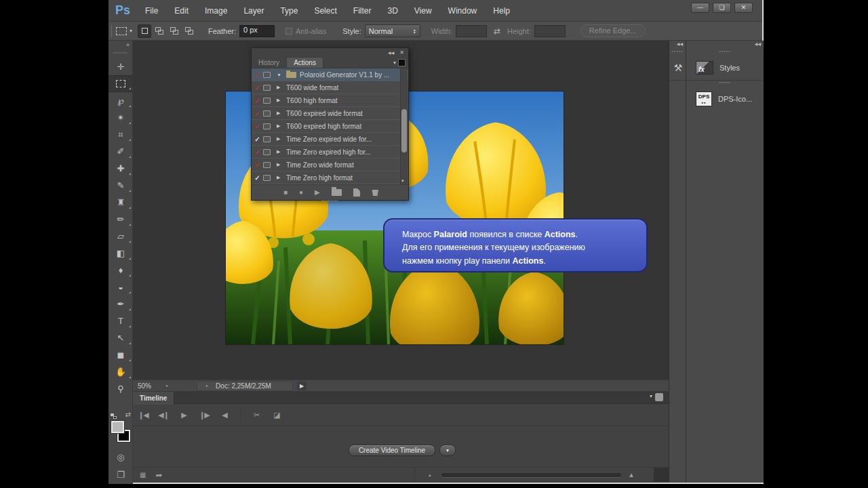 This screenshot has width=868, height=488. I want to click on menu-select: Select, so click(326, 11).